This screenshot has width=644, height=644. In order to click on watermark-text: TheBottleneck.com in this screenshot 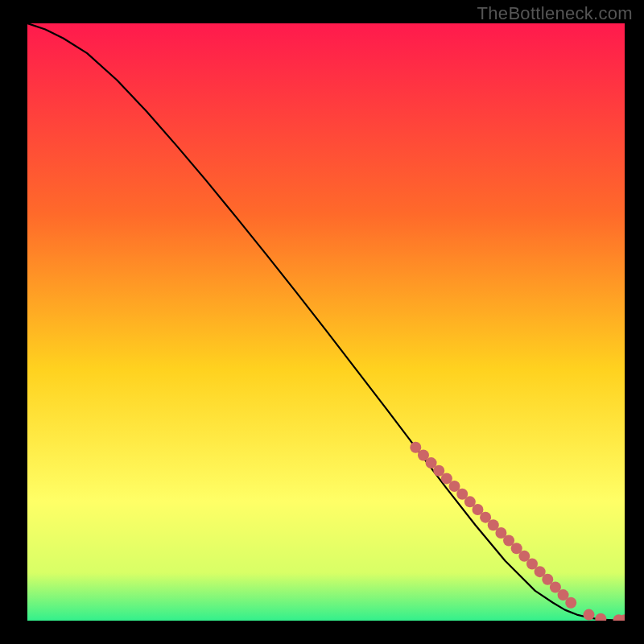, I will do `click(555, 14)`.